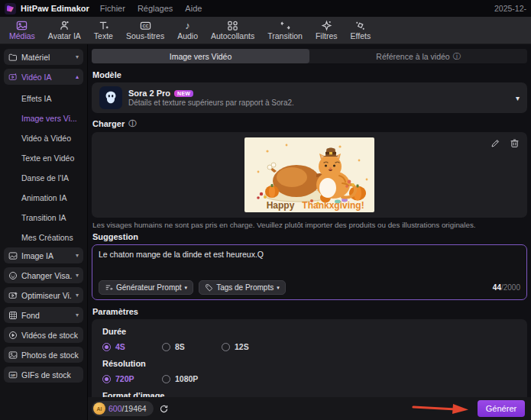  Describe the element at coordinates (104, 31) in the screenshot. I see `tool-texte: Texte` at that location.